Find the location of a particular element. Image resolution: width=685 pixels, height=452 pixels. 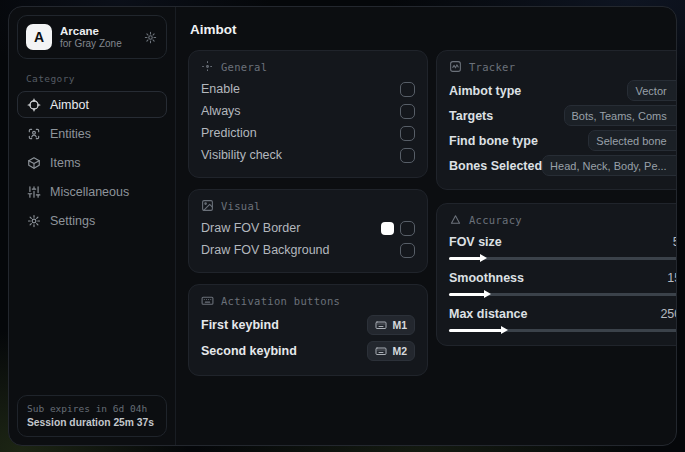

toggle-row: Enable is located at coordinates (308, 89).